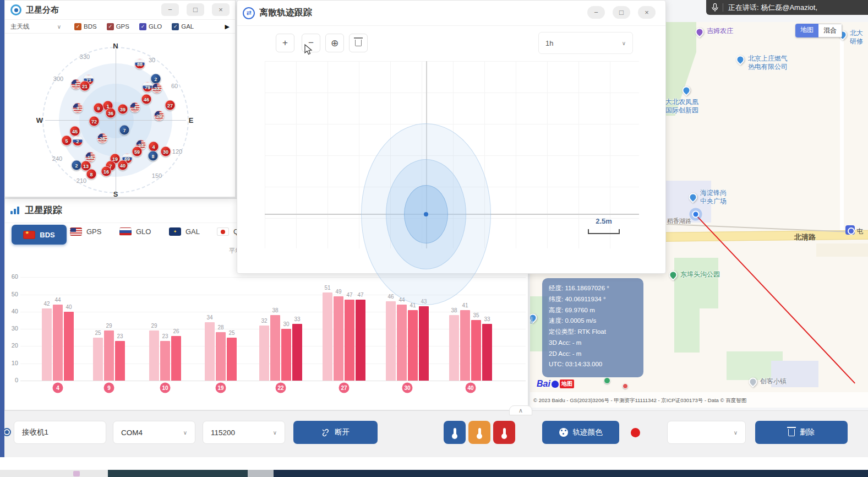  Describe the element at coordinates (227, 26) in the screenshot. I see `expand-arrow-icon: ▶` at that location.